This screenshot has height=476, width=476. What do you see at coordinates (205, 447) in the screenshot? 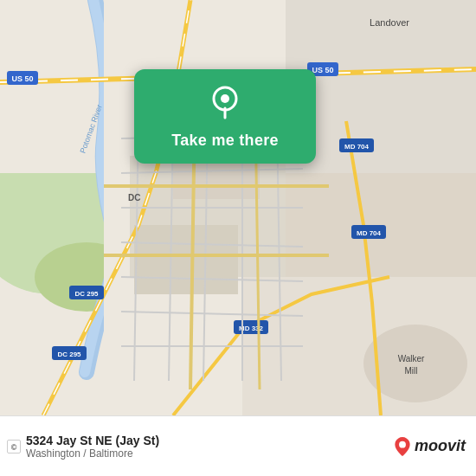
I see `location-info: 5324 Jay St NE (Jay St) Washington / Bal…` at bounding box center [205, 447].